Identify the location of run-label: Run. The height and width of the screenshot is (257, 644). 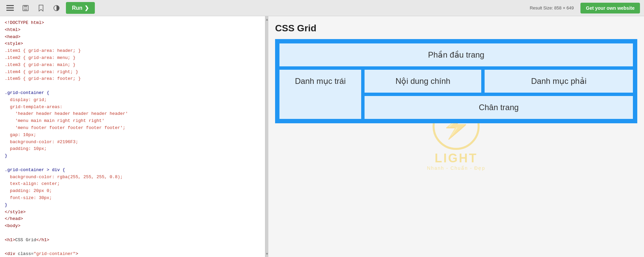
(77, 8).